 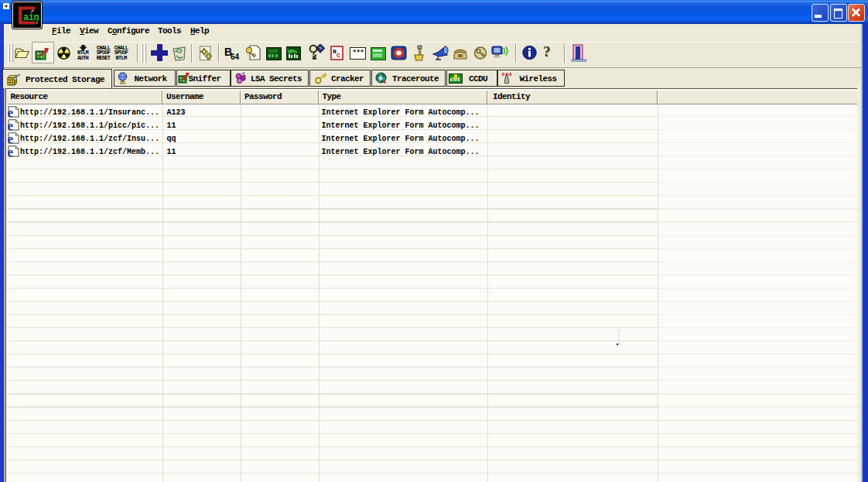 I want to click on svg-text: C, so click(x=339, y=56).